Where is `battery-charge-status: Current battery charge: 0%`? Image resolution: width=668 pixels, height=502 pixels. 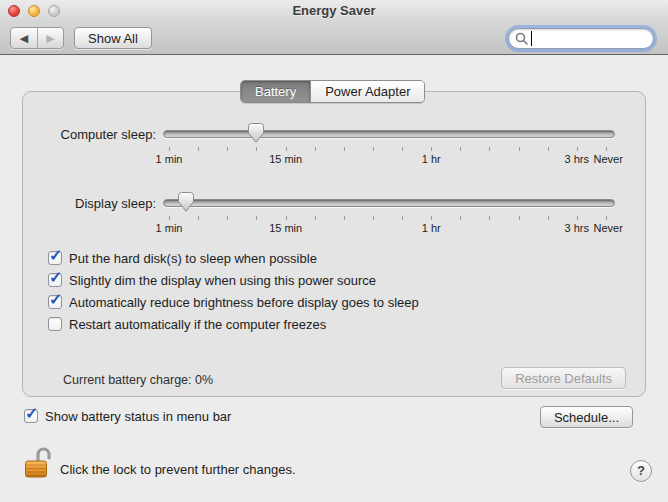 battery-charge-status: Current battery charge: 0% is located at coordinates (138, 380).